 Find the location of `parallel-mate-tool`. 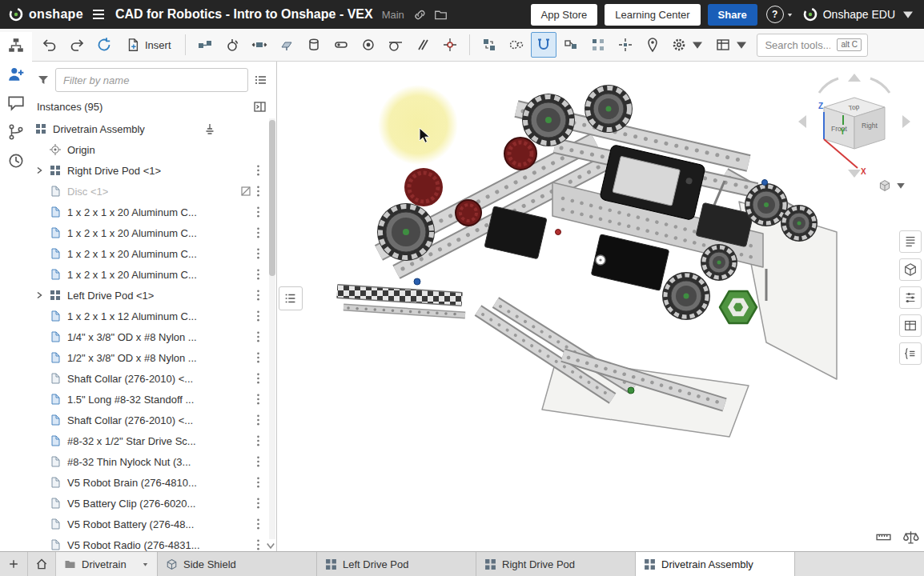

parallel-mate-tool is located at coordinates (423, 45).